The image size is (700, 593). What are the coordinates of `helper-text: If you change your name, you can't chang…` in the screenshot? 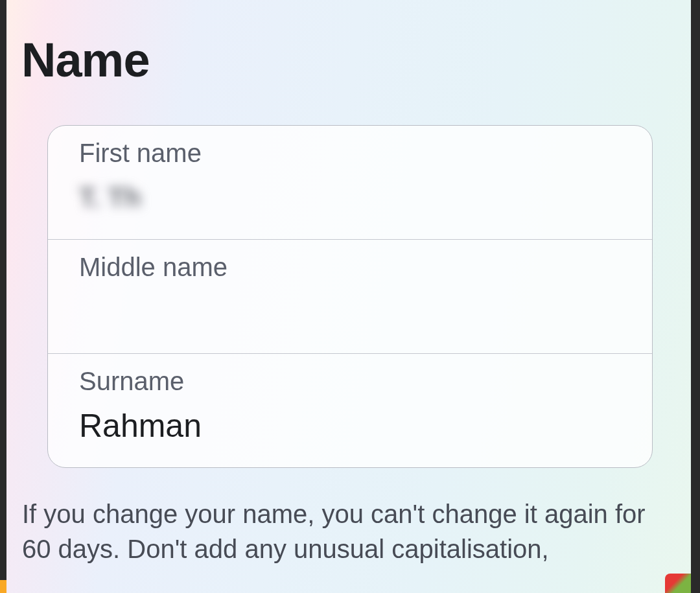 It's located at (350, 531).